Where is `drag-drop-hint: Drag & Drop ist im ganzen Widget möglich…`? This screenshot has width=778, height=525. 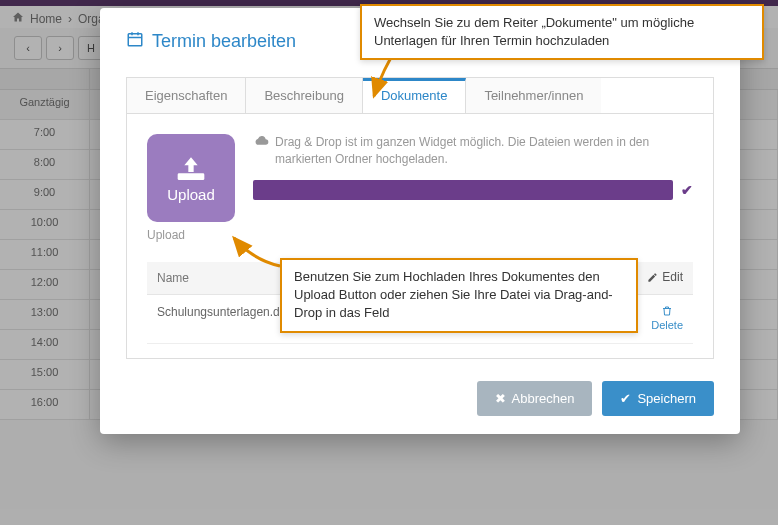 drag-drop-hint: Drag & Drop ist im ganzen Widget möglich… is located at coordinates (473, 151).